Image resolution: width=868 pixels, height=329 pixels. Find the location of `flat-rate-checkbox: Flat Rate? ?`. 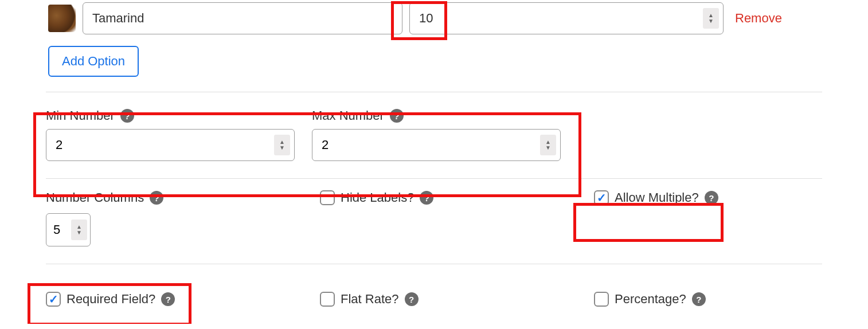

flat-rate-checkbox: Flat Rate? ? is located at coordinates (457, 299).